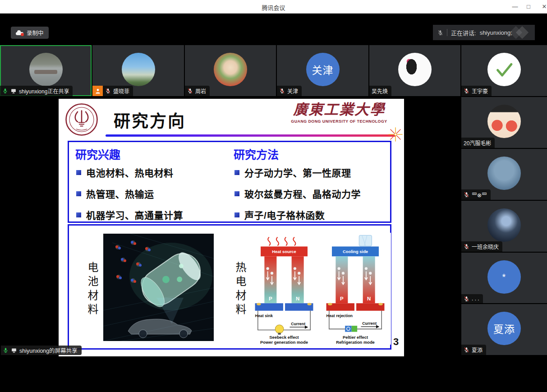 This screenshot has width=547, height=392. Describe the element at coordinates (480, 91) in the screenshot. I see `participant-name: 王宇豪` at that location.